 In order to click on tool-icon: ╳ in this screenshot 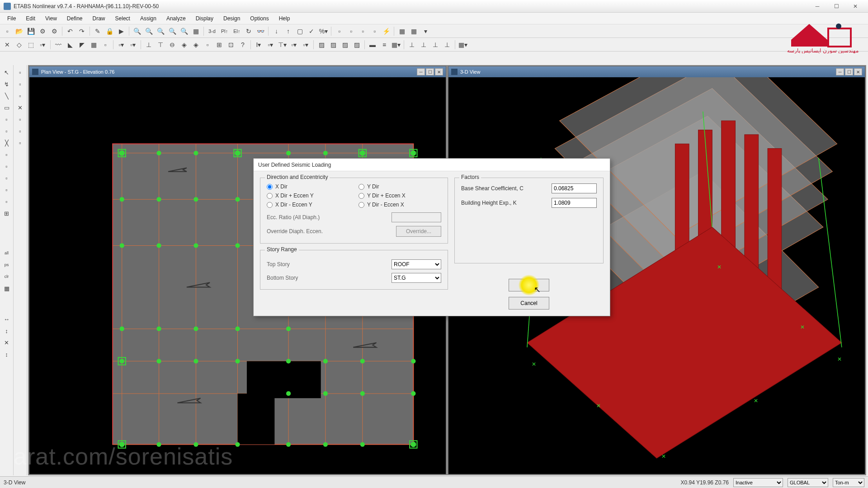, I will do `click(7, 143)`.